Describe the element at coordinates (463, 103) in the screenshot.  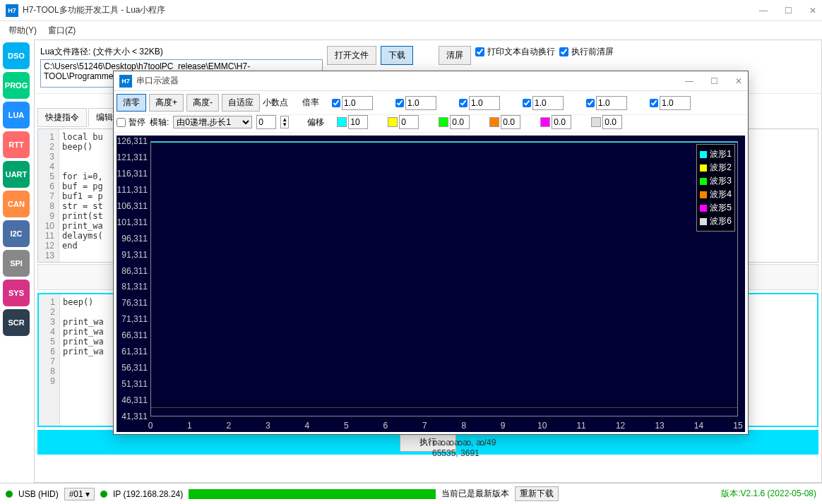
I see `ch3-enable` at that location.